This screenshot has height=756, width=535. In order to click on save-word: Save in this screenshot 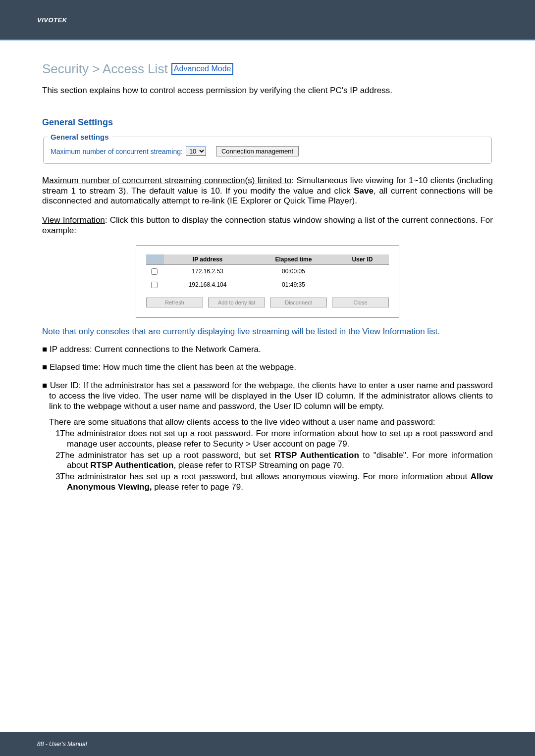, I will do `click(364, 191)`.